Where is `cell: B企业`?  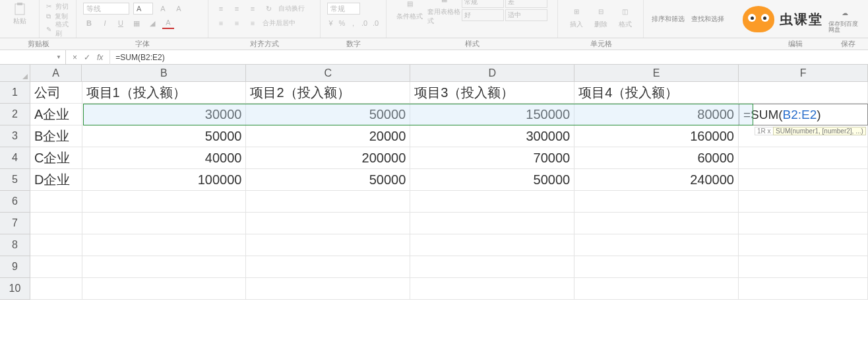
cell: B企业 is located at coordinates (57, 136).